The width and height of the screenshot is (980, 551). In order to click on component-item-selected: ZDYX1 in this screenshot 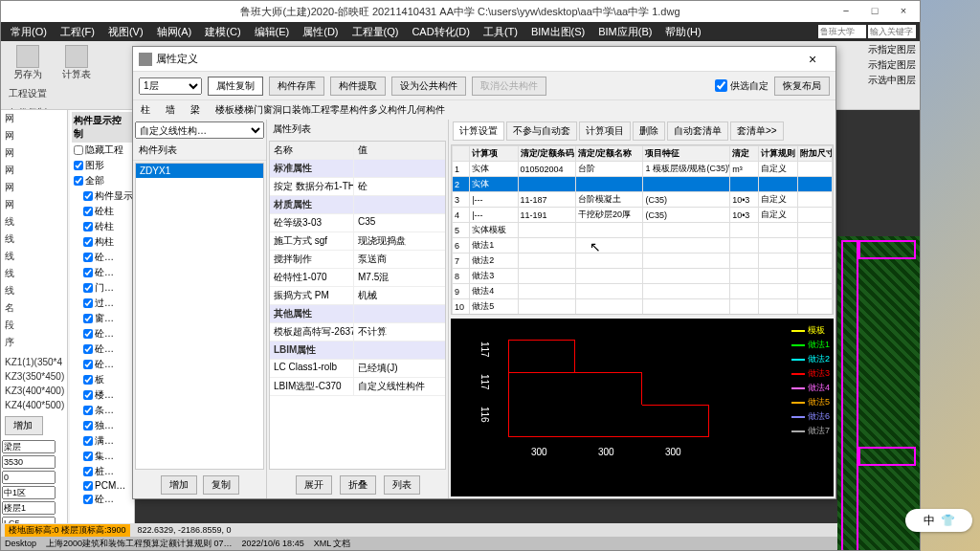, I will do `click(199, 170)`.